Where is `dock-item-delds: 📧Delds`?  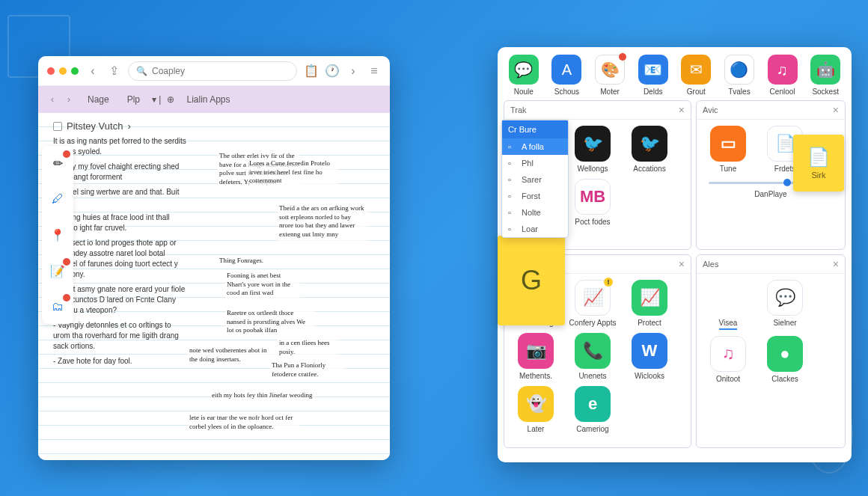 dock-item-delds: 📧Delds is located at coordinates (653, 75).